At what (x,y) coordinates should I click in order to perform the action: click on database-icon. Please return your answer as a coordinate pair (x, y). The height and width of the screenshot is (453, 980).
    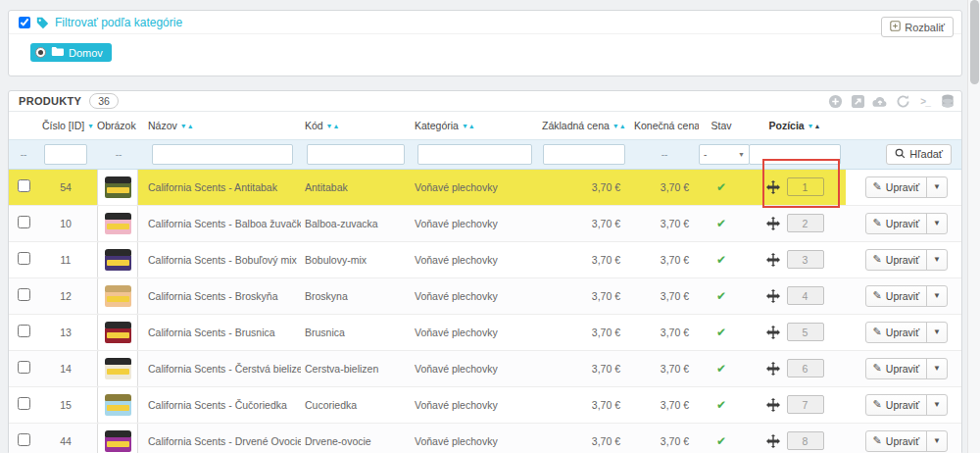
    Looking at the image, I should click on (948, 101).